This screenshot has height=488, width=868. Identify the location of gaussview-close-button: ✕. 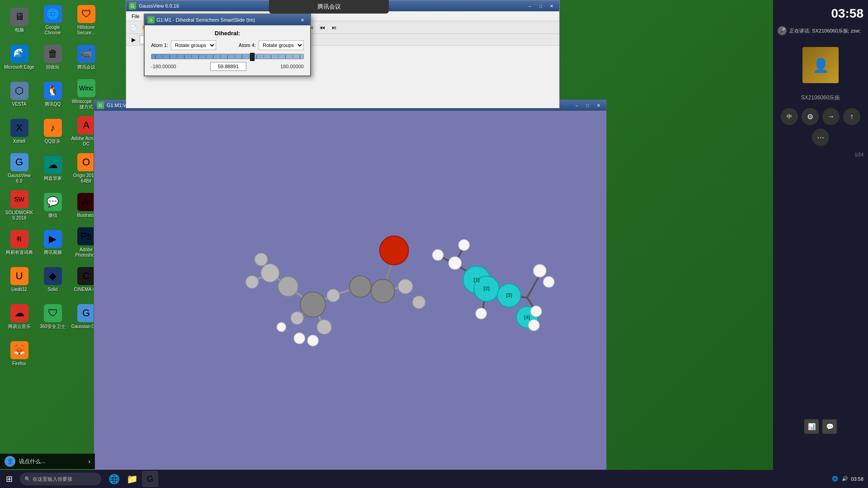
(552, 6).